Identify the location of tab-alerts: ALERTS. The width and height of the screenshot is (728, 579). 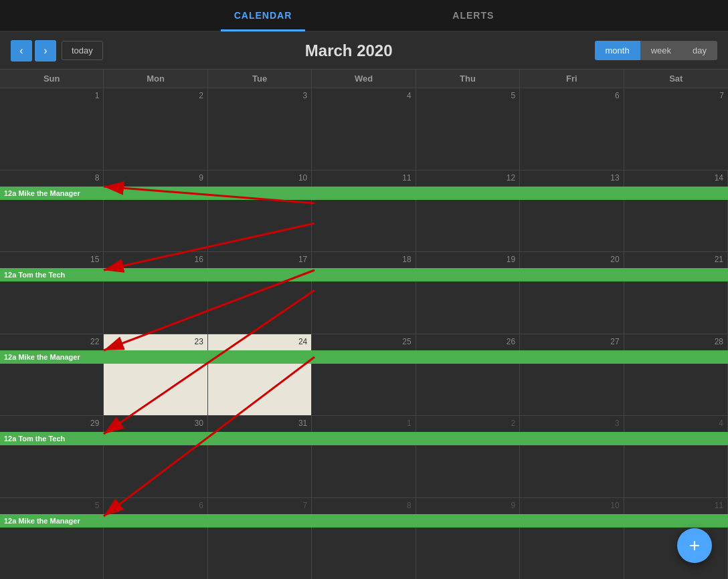
(473, 15).